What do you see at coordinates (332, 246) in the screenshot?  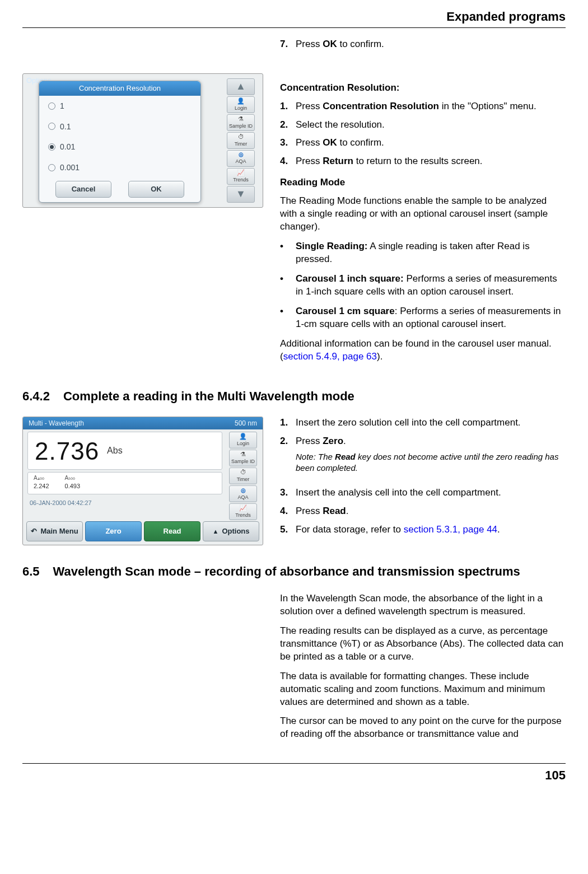 I see `bold: Single Reading:` at bounding box center [332, 246].